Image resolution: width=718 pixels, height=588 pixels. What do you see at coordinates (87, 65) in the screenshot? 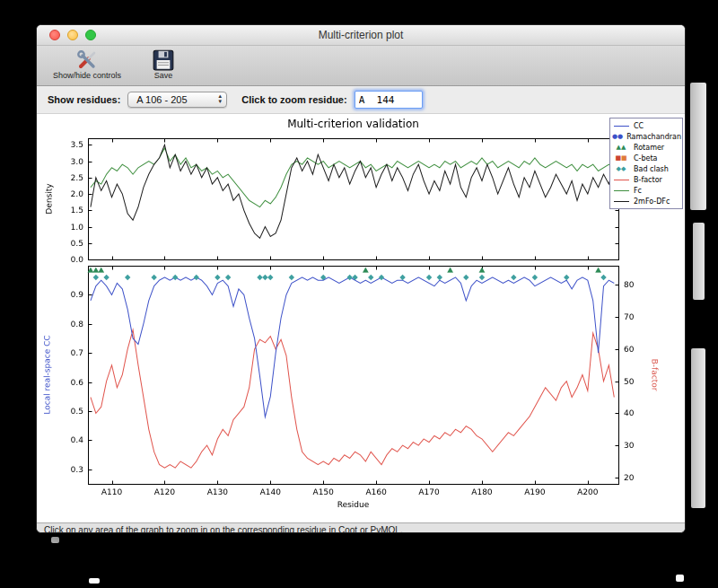
I see `show-hide-controls-button: Show/hide controls` at bounding box center [87, 65].